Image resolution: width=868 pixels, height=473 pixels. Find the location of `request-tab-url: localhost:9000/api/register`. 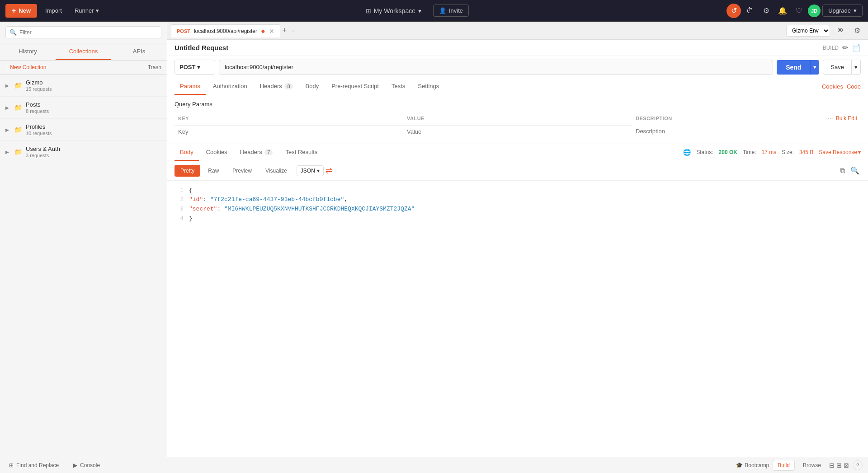

request-tab-url: localhost:9000/api/register is located at coordinates (226, 31).